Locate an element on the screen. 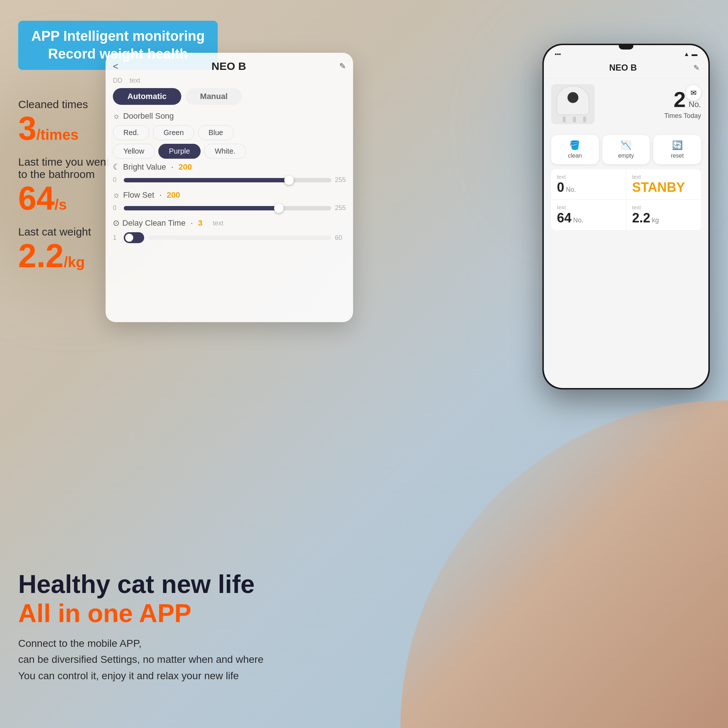  times-today-sub: Times Today is located at coordinates (650, 116).